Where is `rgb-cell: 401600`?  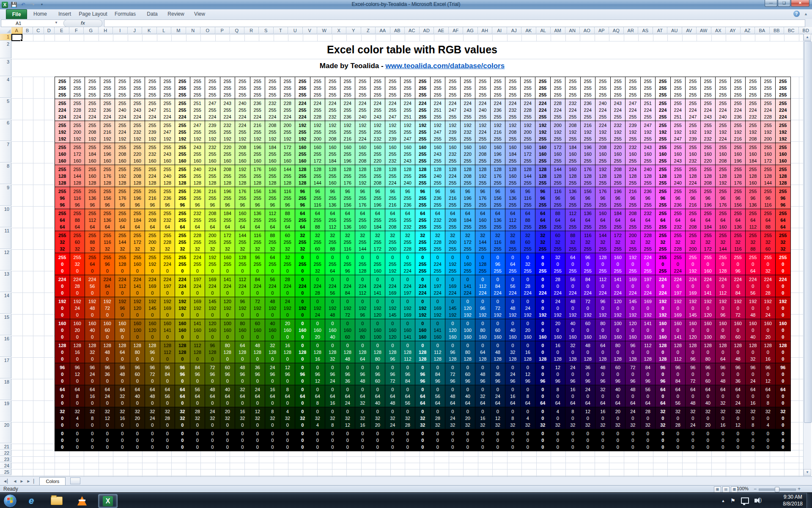 rgb-cell: 401600 is located at coordinates (272, 330).